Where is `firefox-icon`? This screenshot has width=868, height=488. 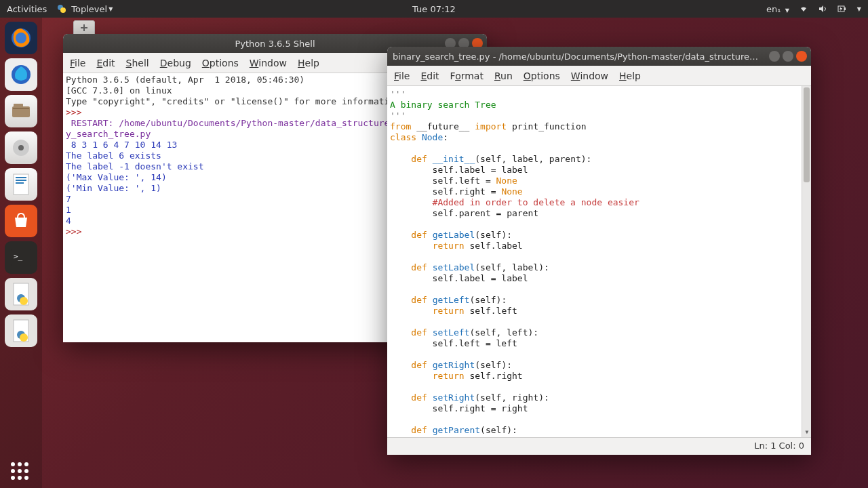
firefox-icon is located at coordinates (21, 38).